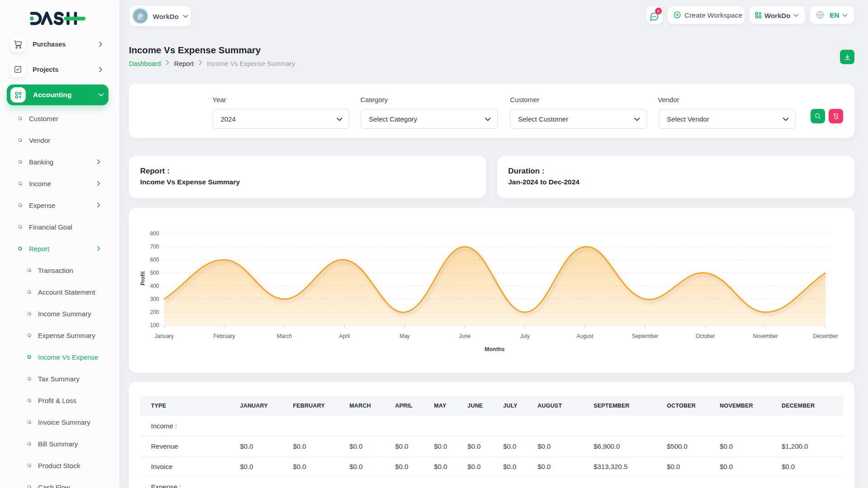 This screenshot has width=868, height=488. I want to click on svg-text: April, so click(344, 336).